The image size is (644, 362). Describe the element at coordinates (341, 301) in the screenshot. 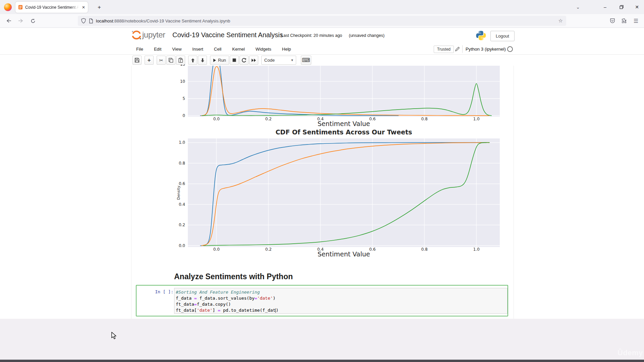

I see `code-editor: #Sorting And Feature Engineeringf_data =…` at that location.